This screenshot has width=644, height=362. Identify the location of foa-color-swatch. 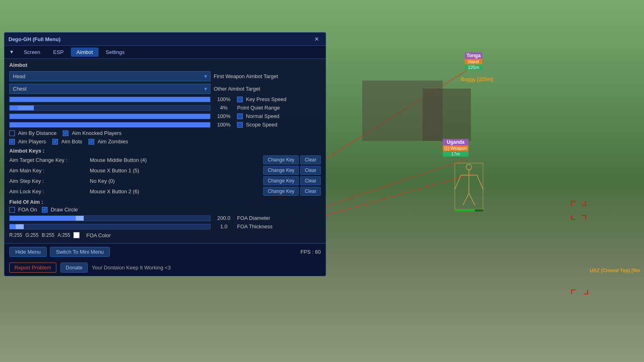
(76, 235).